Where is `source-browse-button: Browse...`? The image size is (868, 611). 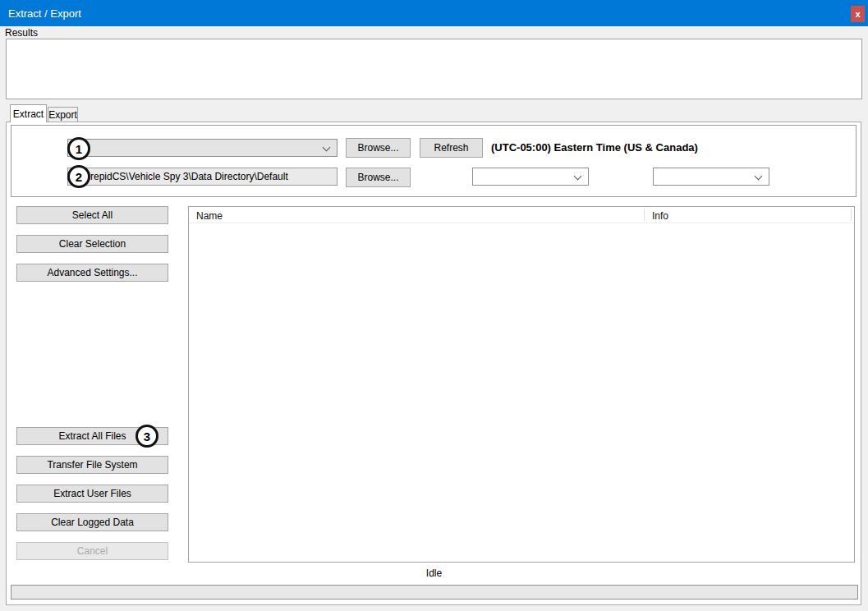 source-browse-button: Browse... is located at coordinates (378, 148).